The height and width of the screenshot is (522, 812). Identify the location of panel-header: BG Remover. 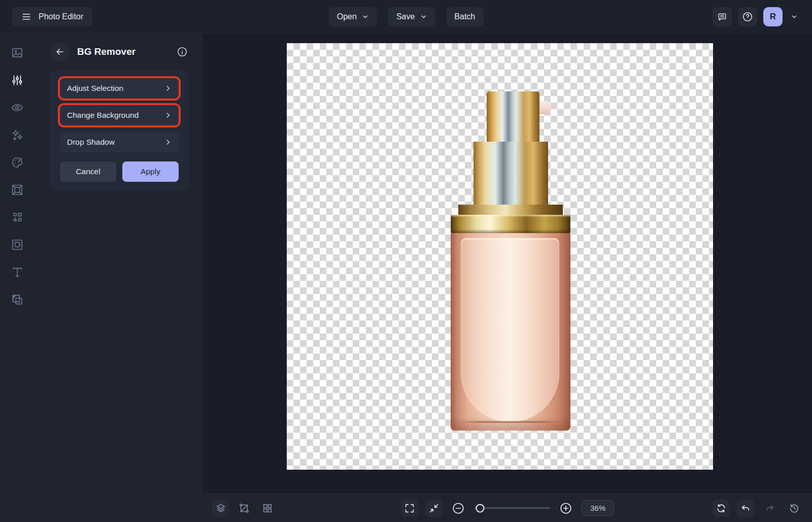
(119, 51).